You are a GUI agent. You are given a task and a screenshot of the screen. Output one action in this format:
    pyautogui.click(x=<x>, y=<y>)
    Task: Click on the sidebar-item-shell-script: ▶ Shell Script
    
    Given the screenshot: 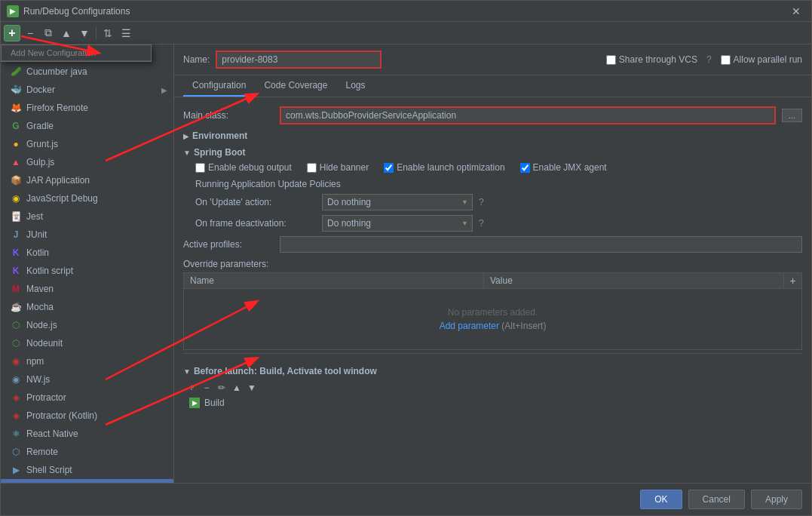 What is the action you would take?
    pyautogui.click(x=87, y=470)
    